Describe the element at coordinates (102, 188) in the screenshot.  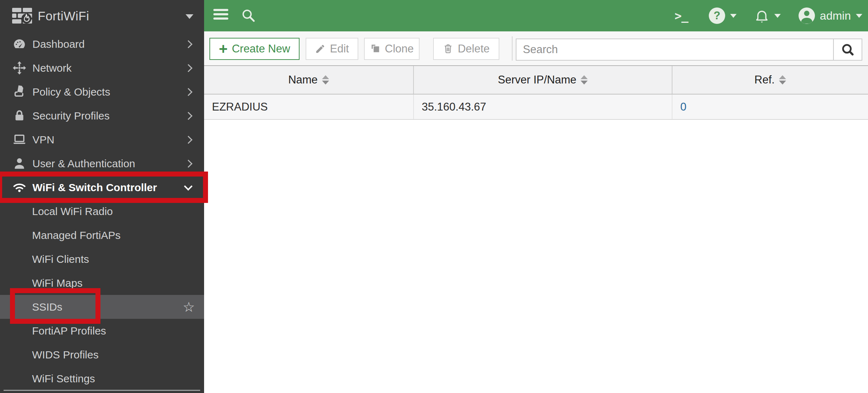
I see `sidebar-item-wifi-switch-controller: WiFi & Switch Controller` at that location.